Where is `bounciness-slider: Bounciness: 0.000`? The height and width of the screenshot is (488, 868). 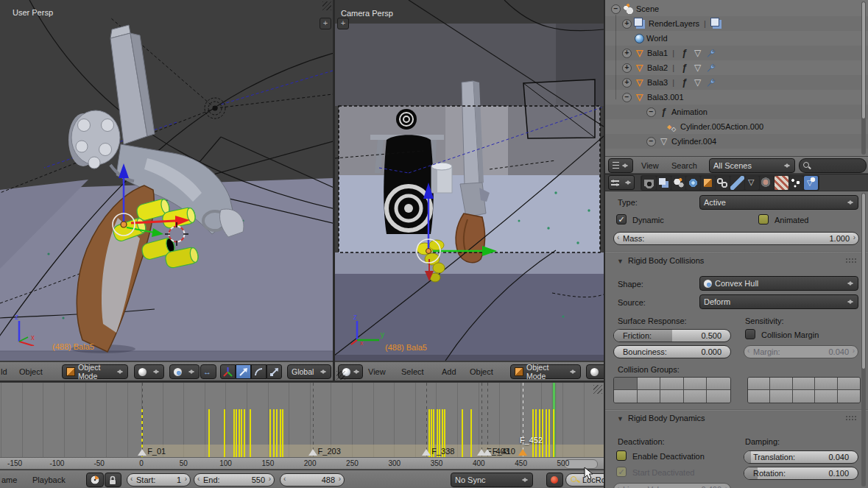
bounciness-slider: Bounciness: 0.000 is located at coordinates (672, 352).